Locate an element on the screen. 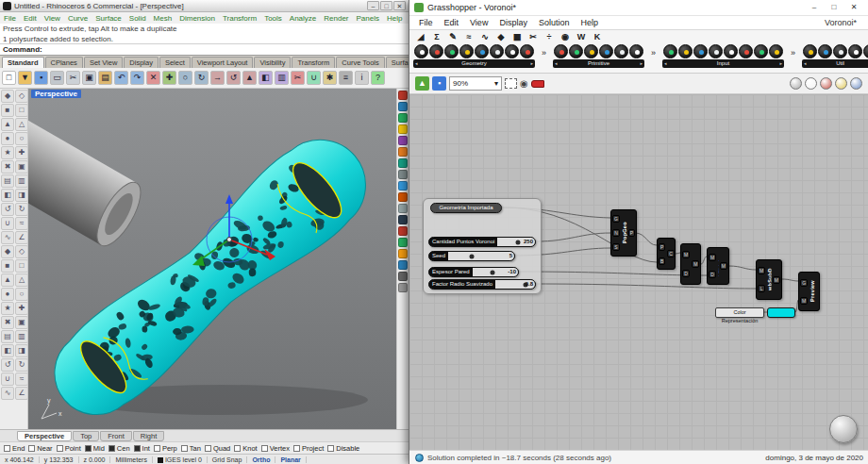 This screenshot has height=464, width=868. status-planar: Planar is located at coordinates (291, 460).